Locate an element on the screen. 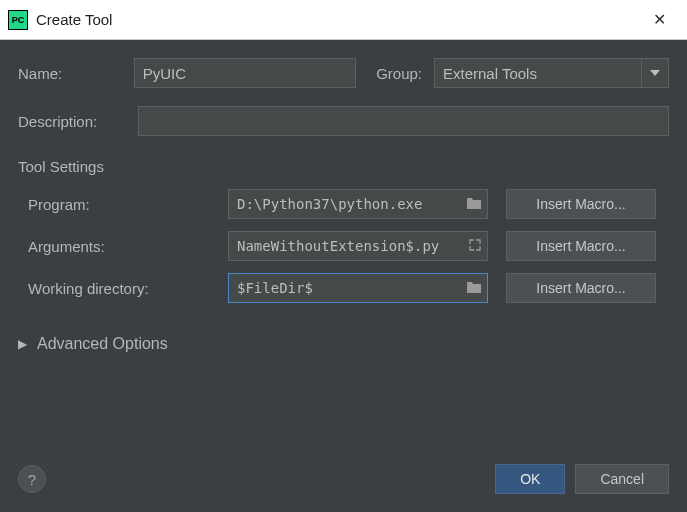 This screenshot has height=512, width=687. chevron-down-icon is located at coordinates (655, 73).